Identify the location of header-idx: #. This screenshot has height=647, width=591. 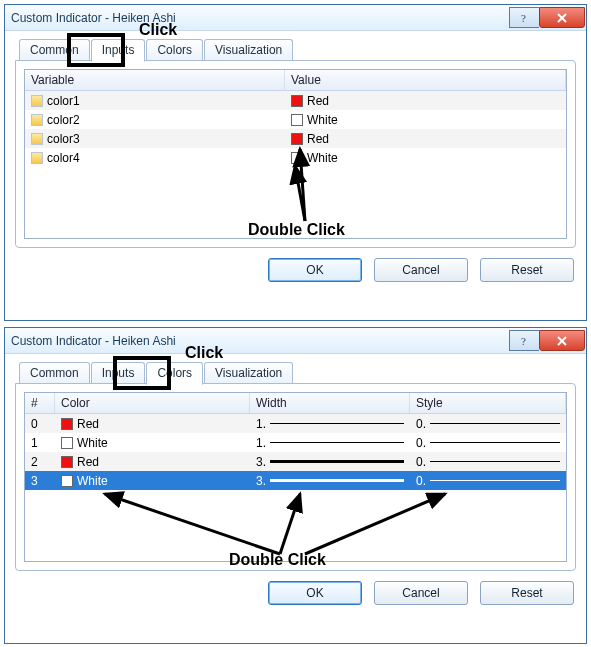
(40, 403).